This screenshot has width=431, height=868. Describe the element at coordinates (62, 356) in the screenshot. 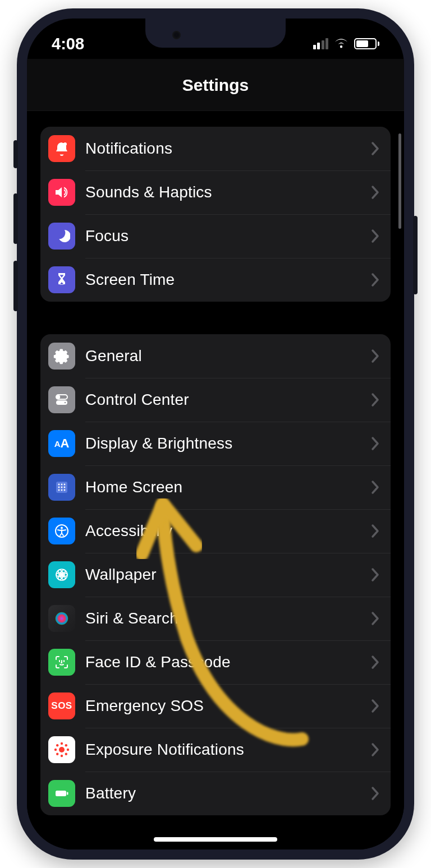

I see `general-icon` at that location.